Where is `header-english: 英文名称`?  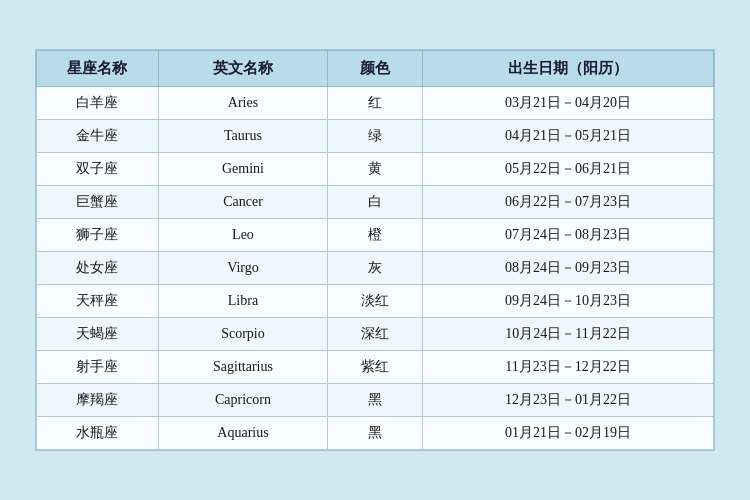 header-english: 英文名称 is located at coordinates (242, 69).